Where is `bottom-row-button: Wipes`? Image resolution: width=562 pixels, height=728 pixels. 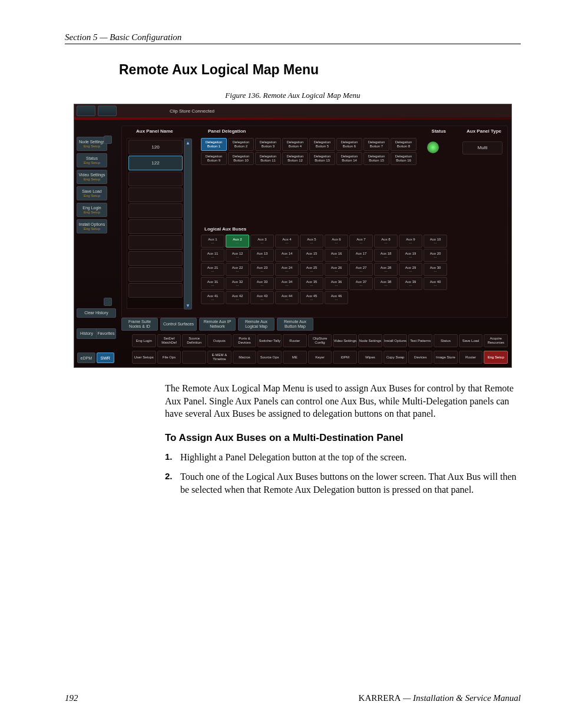
bottom-row-button: Wipes is located at coordinates (370, 357).